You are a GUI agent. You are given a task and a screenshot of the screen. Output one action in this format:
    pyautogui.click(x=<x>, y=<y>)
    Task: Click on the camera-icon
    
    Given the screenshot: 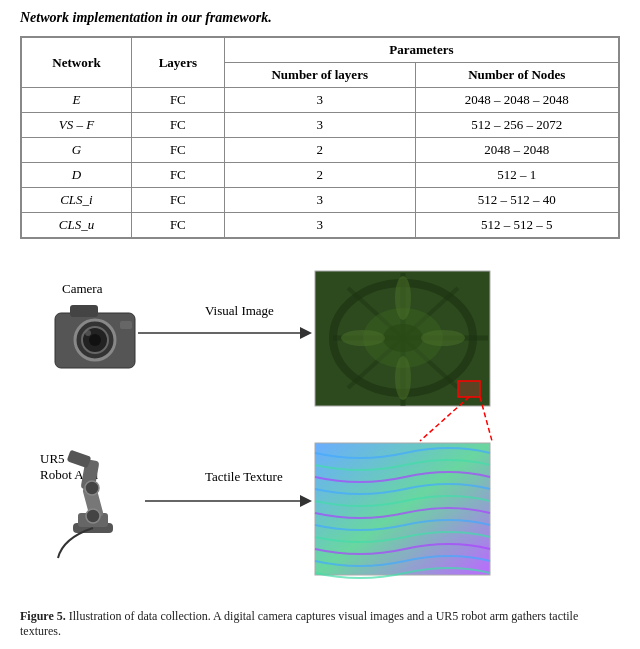 What is the action you would take?
    pyautogui.click(x=95, y=336)
    